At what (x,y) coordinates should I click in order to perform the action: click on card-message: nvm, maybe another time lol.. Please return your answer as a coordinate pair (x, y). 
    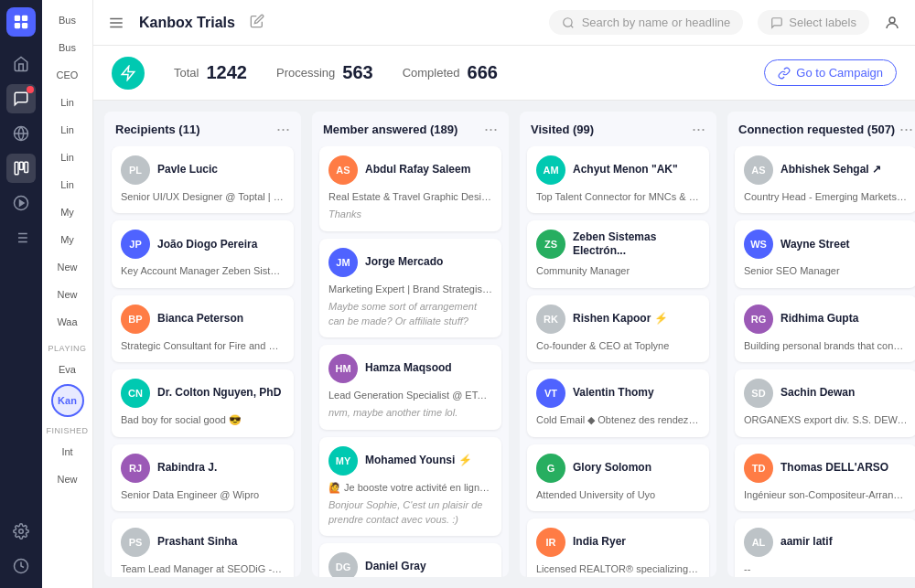
    Looking at the image, I should click on (410, 413).